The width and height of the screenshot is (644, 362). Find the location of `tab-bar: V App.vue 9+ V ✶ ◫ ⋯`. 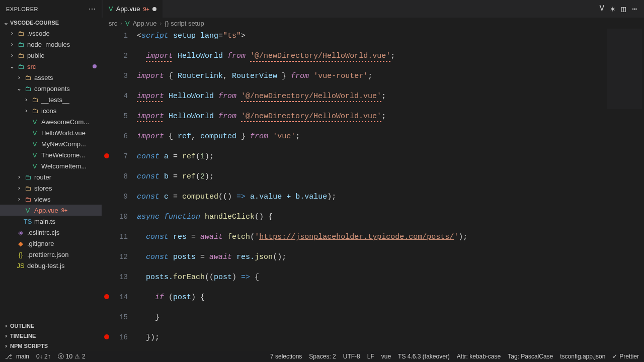

tab-bar: V App.vue 9+ V ✶ ◫ ⋯ is located at coordinates (373, 9).